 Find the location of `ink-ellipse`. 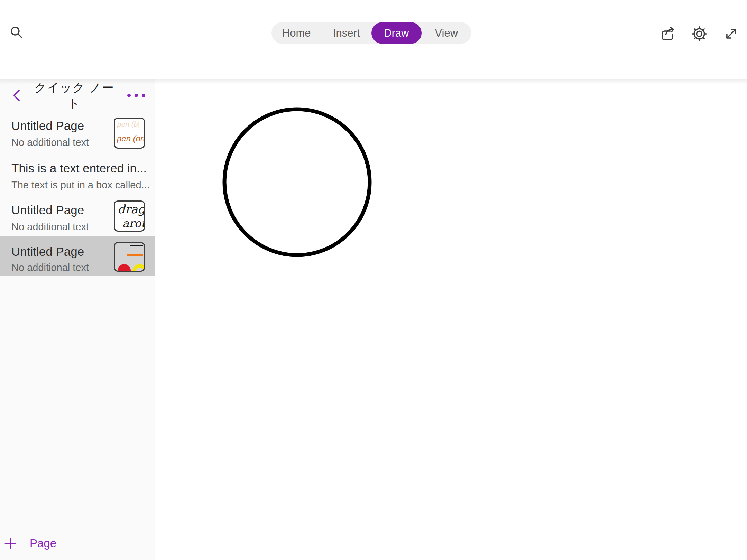

ink-ellipse is located at coordinates (297, 182).